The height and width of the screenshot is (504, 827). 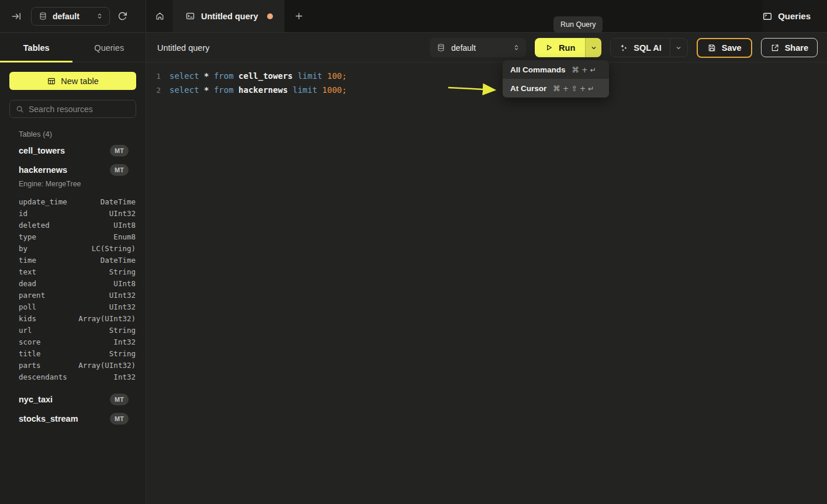 I want to click on save-button: Save, so click(x=725, y=48).